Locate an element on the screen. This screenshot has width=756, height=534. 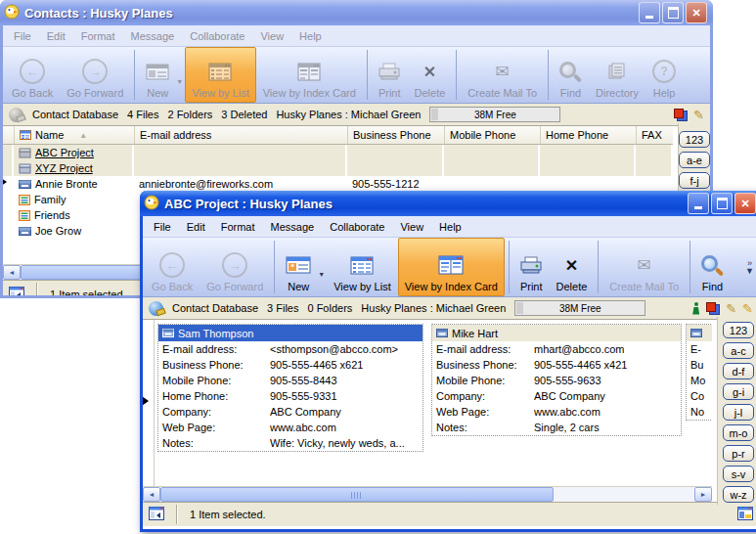
alpha-tab-a-e: a-e is located at coordinates (694, 160).